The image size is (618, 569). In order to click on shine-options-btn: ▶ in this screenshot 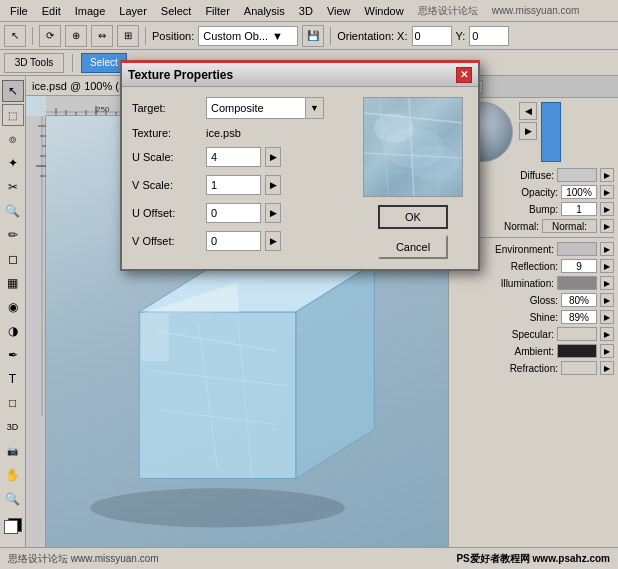, I will do `click(607, 317)`.